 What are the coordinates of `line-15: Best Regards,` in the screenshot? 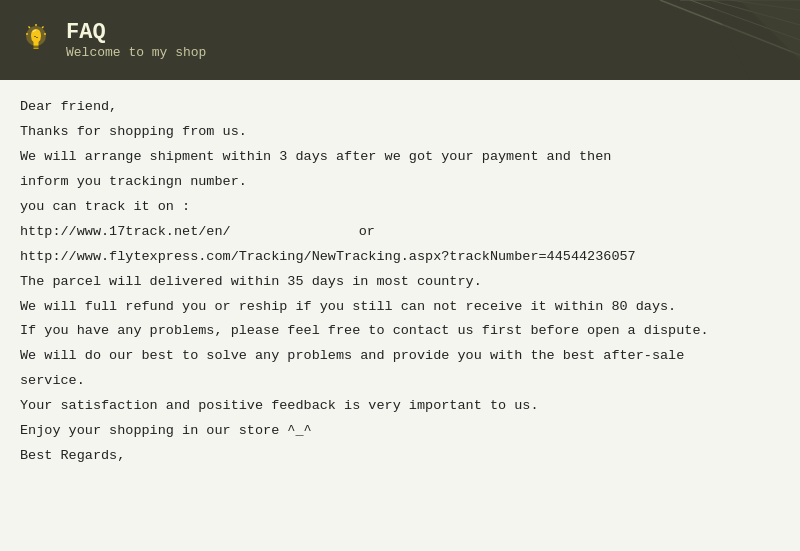 It's located at (400, 456).